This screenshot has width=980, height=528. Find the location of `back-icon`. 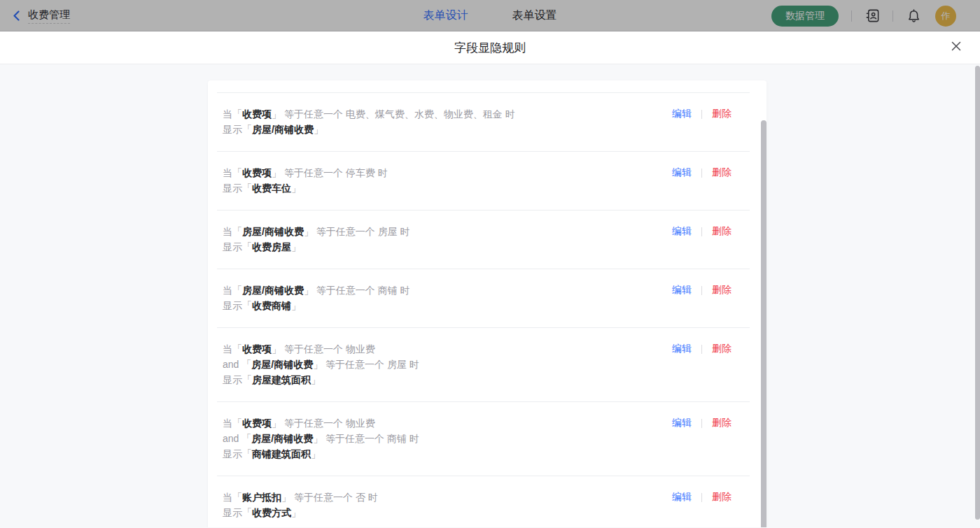

back-icon is located at coordinates (17, 15).